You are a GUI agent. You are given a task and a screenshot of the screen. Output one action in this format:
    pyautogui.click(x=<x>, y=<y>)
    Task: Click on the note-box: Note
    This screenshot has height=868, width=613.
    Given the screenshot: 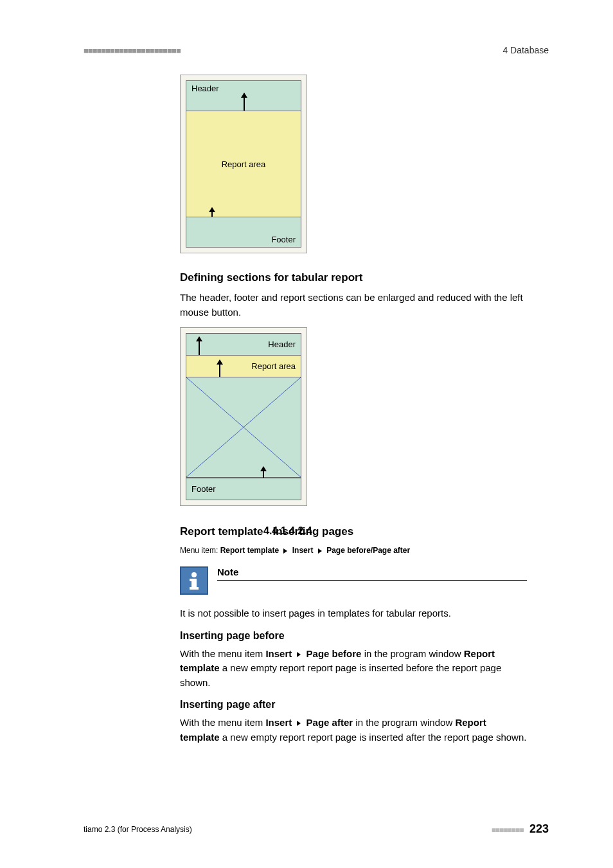 What is the action you would take?
    pyautogui.click(x=353, y=581)
    